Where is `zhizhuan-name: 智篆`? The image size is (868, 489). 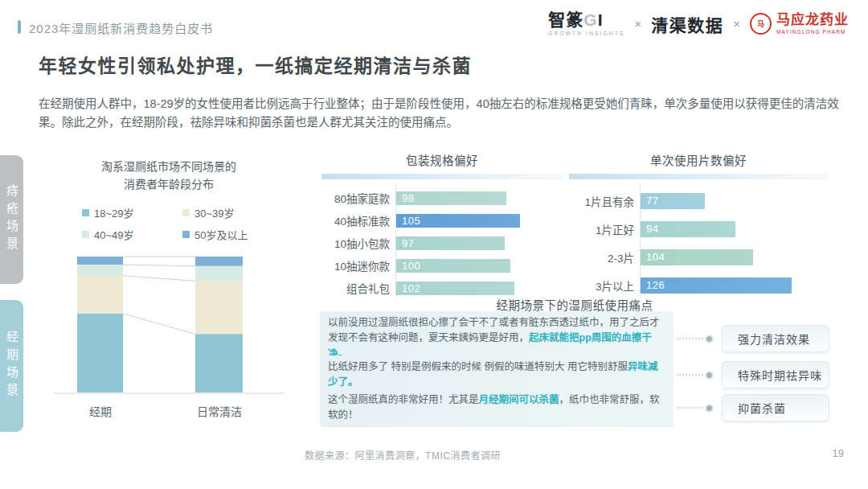
zhizhuan-name: 智篆 is located at coordinates (566, 19).